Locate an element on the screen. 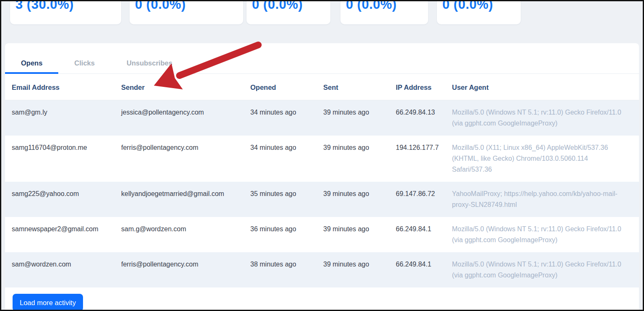 This screenshot has width=644, height=311. cell-sender: jessica@pollentagency.com is located at coordinates (186, 112).